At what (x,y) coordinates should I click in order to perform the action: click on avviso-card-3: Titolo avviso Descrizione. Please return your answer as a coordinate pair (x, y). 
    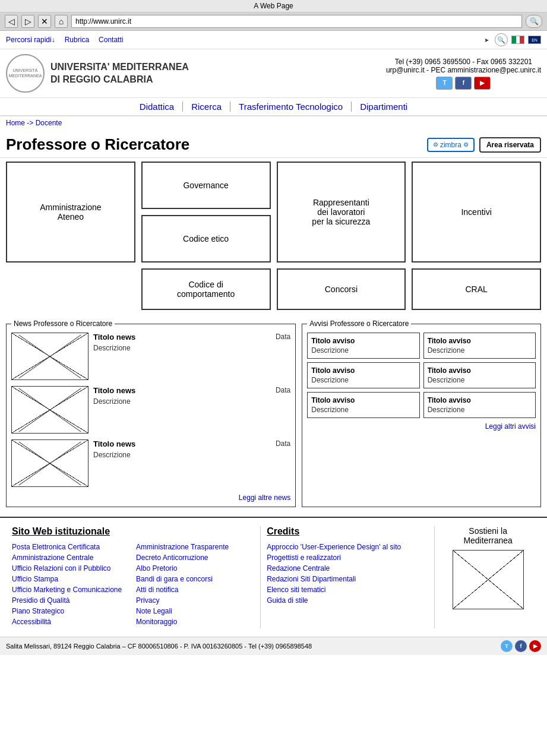
    Looking at the image, I should click on (363, 375).